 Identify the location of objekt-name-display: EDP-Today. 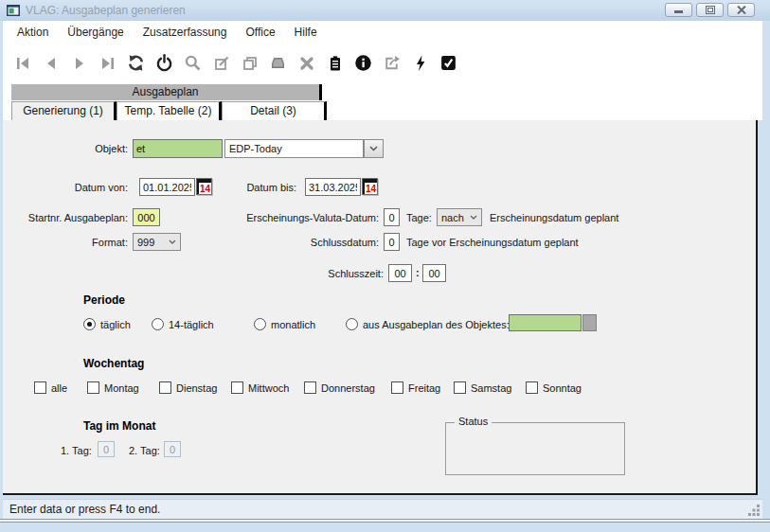
(294, 149).